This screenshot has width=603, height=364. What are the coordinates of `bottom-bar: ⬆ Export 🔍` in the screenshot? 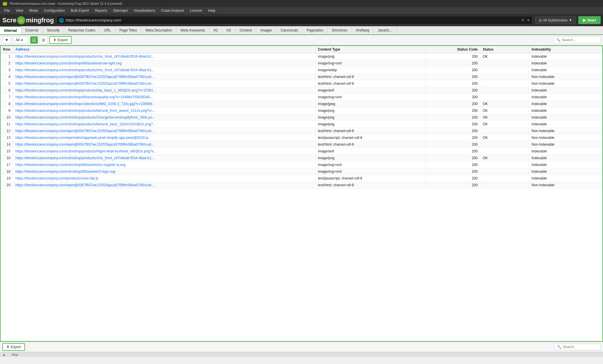 It's located at (302, 347).